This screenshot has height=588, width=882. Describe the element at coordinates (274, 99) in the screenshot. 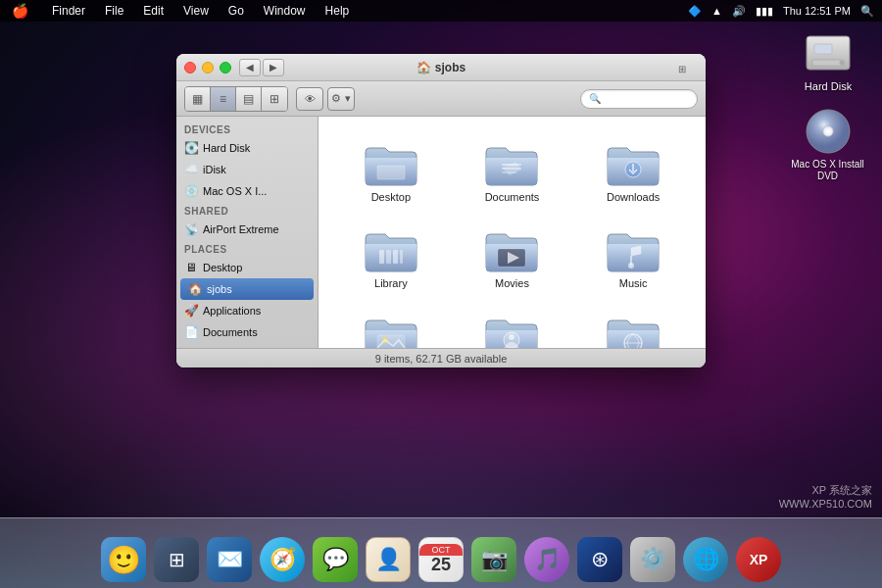

I see `cover-flow-btn: ⊞` at that location.